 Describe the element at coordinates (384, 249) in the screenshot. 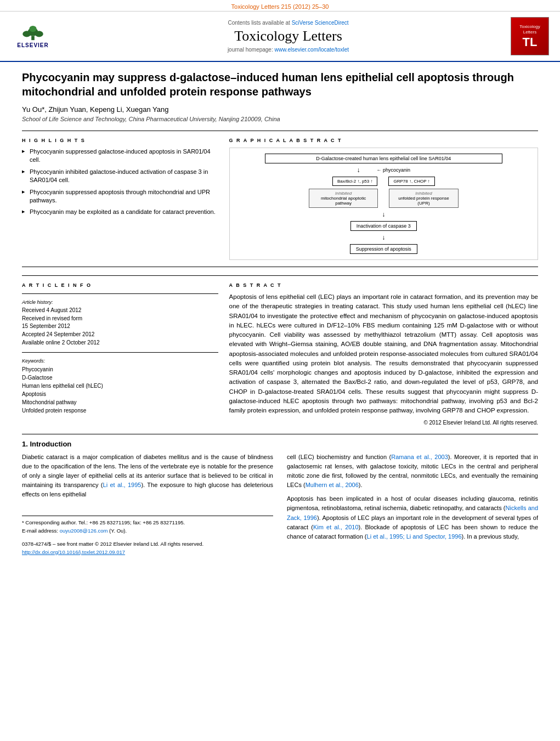

I see `ga-box-4: Suppression of apoptosis` at that location.